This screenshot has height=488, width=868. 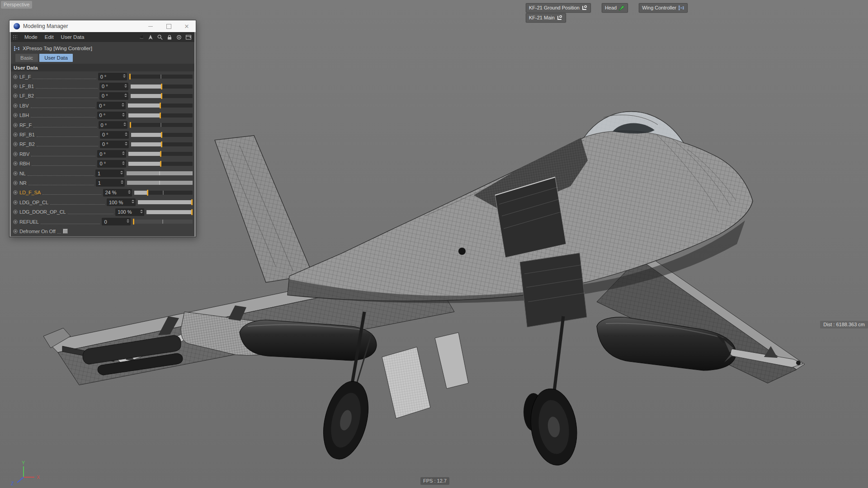 I want to click on menu-user-data: User Data, so click(x=73, y=37).